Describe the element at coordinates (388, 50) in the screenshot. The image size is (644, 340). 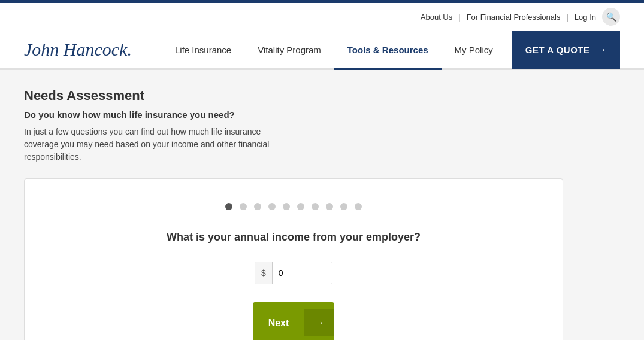
I see `nav-tools-resources: Tools & Resources` at that location.